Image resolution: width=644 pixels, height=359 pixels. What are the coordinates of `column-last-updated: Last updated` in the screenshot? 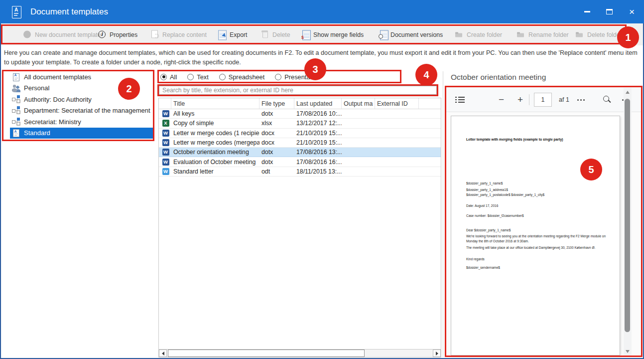 It's located at (318, 104).